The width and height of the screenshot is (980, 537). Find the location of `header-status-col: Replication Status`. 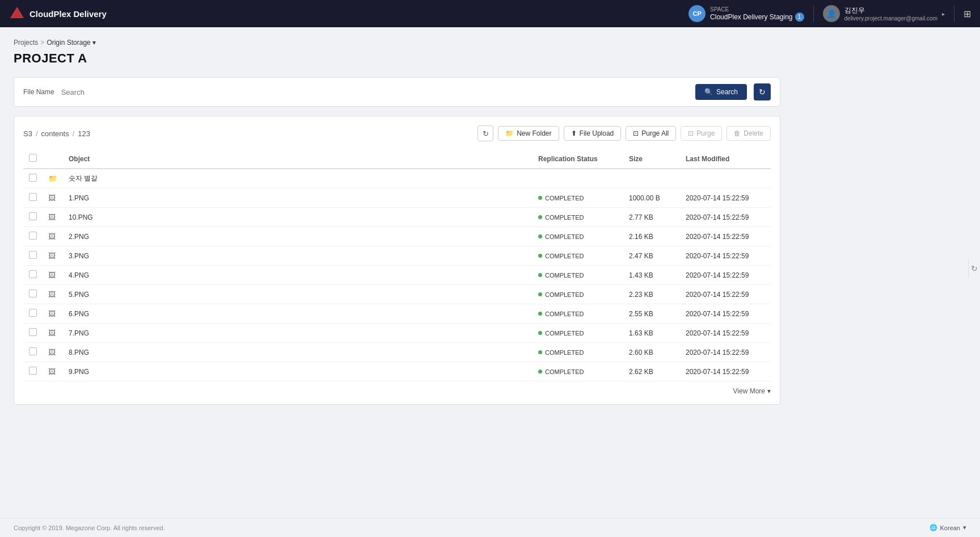

header-status-col: Replication Status is located at coordinates (578, 159).